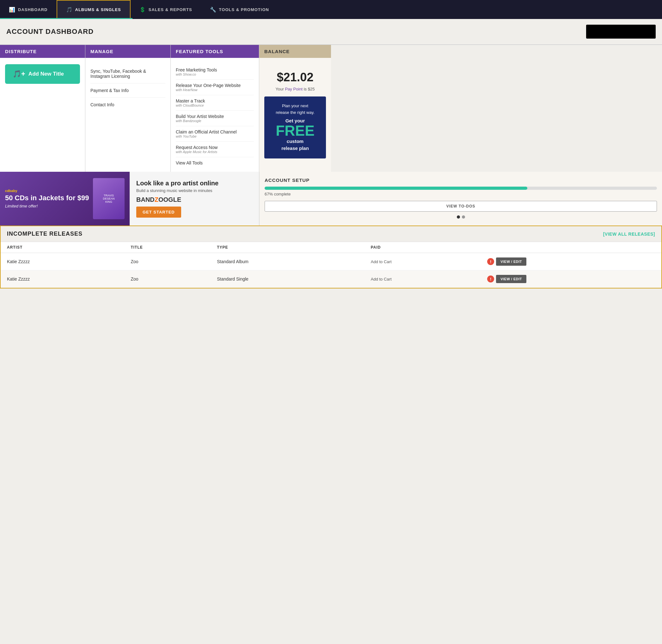 The width and height of the screenshot is (662, 644). Describe the element at coordinates (93, 9) in the screenshot. I see `nav-albums-singles: 🎵 ALBUMS & SINGLES` at that location.